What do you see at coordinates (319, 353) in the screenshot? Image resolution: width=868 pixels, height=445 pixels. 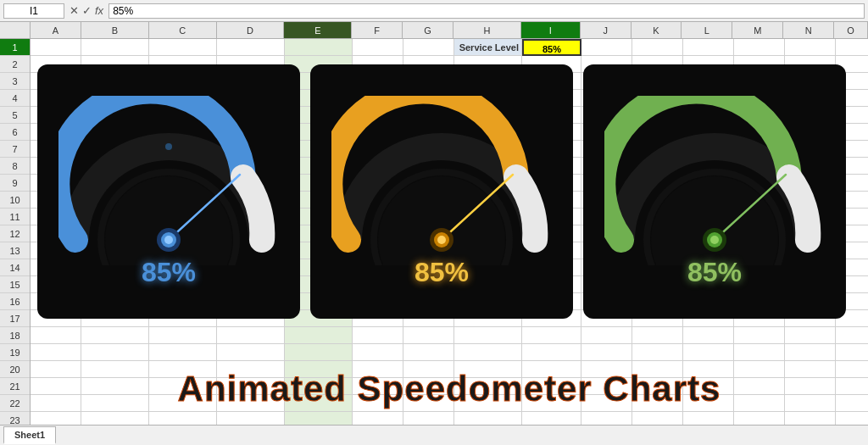 I see `cell-E19` at bounding box center [319, 353].